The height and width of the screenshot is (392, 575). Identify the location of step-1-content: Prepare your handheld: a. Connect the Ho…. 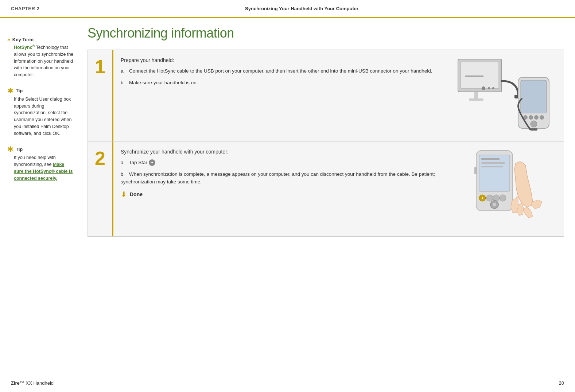
(280, 96).